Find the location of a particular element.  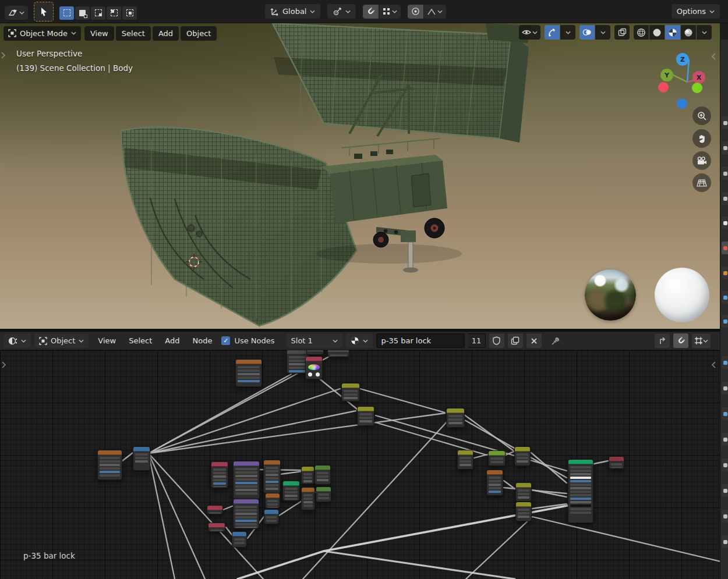

pivot-point-dropdown is located at coordinates (341, 12).